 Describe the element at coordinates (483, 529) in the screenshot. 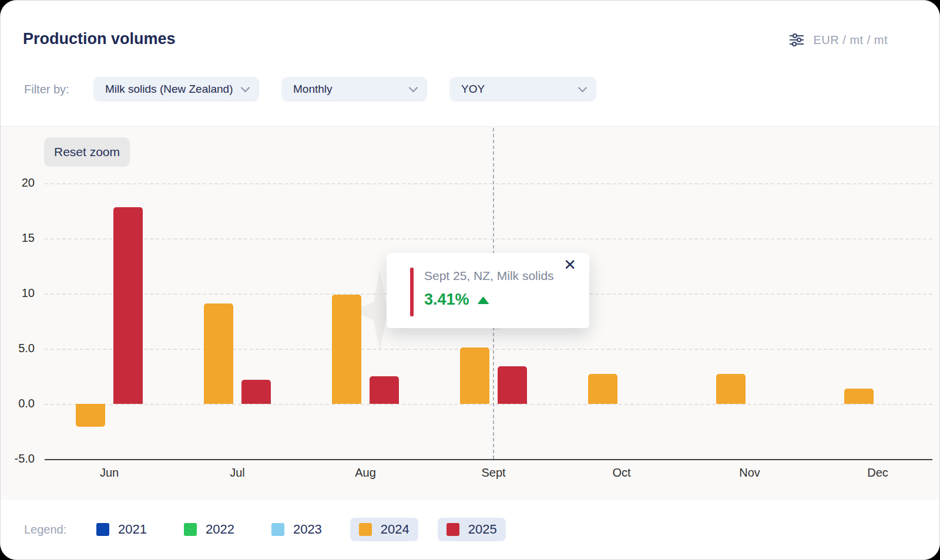

I see `legend-year-label: 2025` at that location.